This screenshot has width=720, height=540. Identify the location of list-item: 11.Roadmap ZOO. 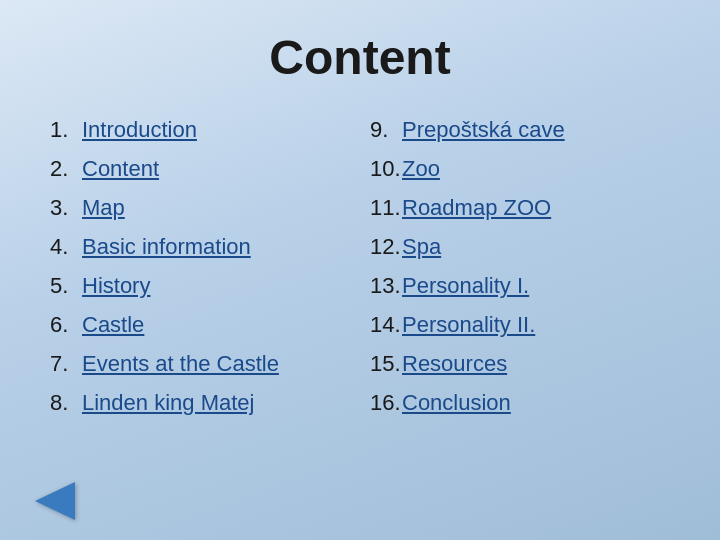
(520, 208).